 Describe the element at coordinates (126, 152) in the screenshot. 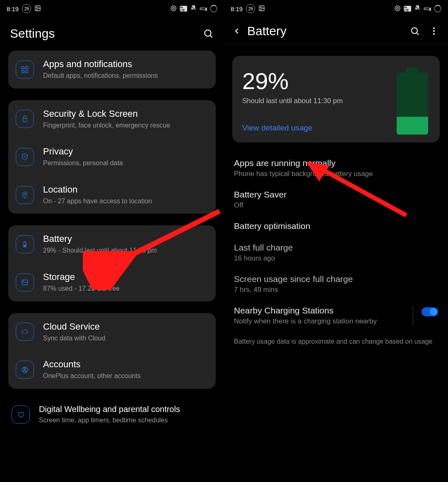

I see `settings-item-title: Privacy` at that location.